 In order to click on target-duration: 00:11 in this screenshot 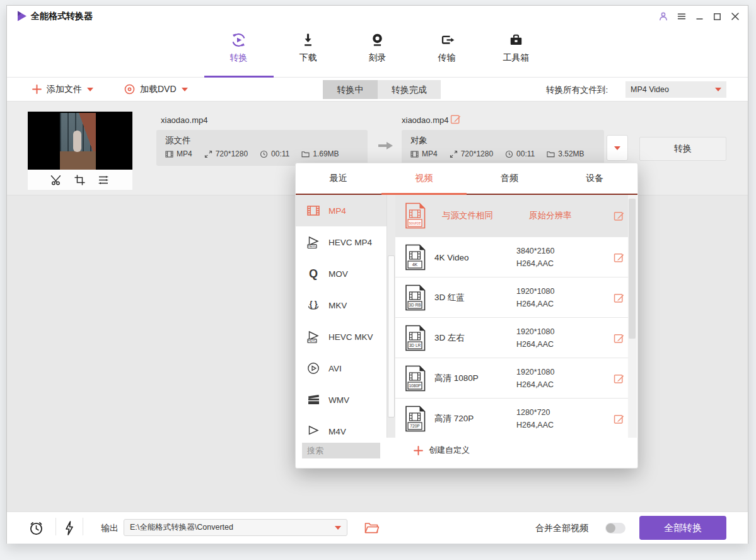, I will do `click(520, 154)`.